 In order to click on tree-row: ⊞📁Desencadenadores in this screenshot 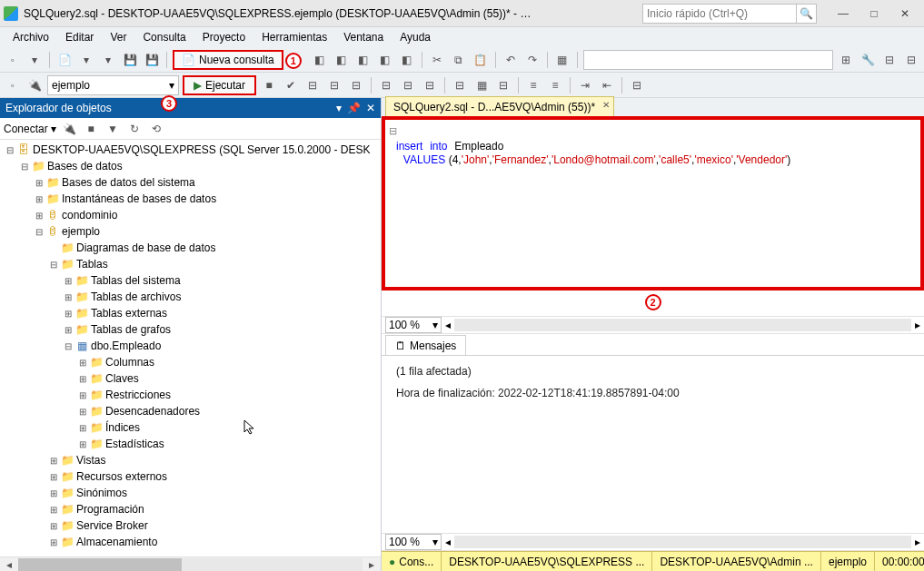, I will do `click(191, 411)`.